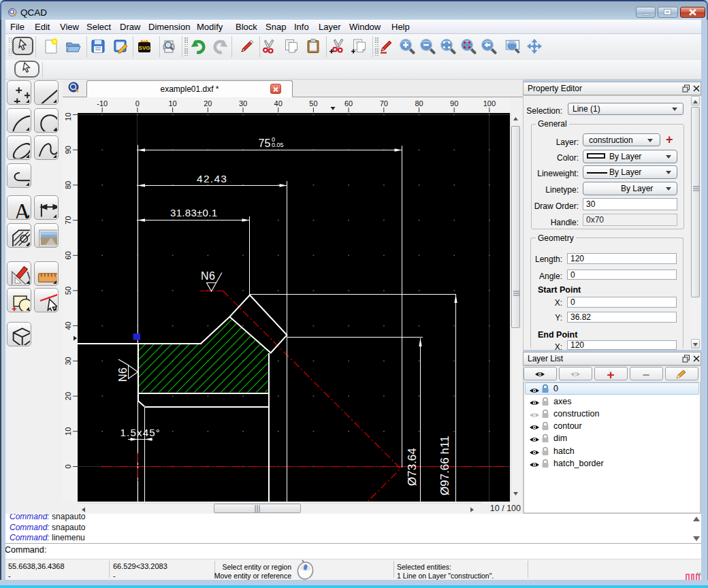 This screenshot has width=708, height=588. What do you see at coordinates (212, 178) in the screenshot?
I see `svg-text: 42.43` at bounding box center [212, 178].